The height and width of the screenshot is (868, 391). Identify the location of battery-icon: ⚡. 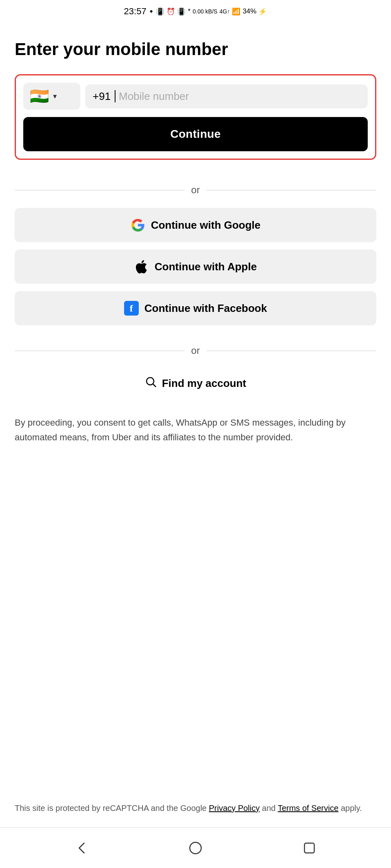
(263, 11).